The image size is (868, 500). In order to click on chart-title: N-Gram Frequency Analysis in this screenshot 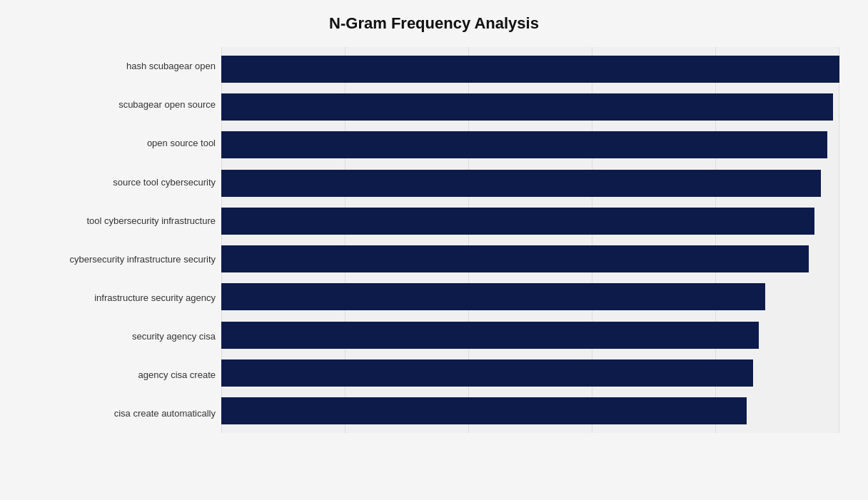, I will do `click(434, 24)`.